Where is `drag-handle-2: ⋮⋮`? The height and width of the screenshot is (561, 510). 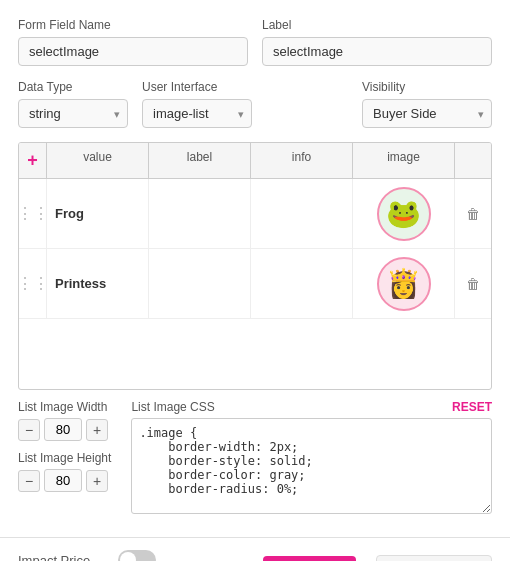
drag-handle-2: ⋮⋮ is located at coordinates (33, 284).